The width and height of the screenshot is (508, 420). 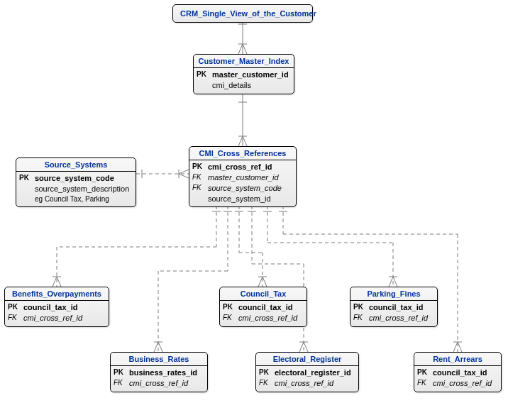 I want to click on entity-attrs: PKsource_system_code source_system_descr…, so click(x=76, y=189).